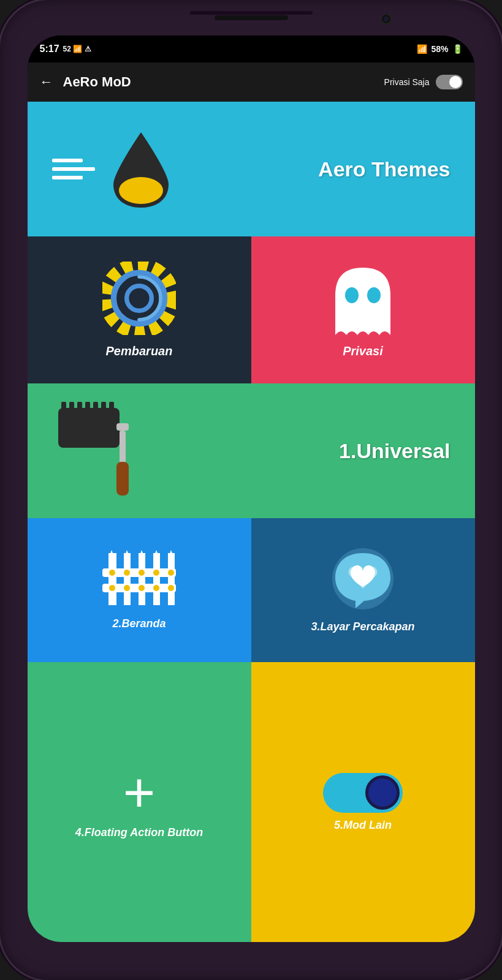  What do you see at coordinates (457, 49) in the screenshot?
I see `battery-icon: 🔋` at bounding box center [457, 49].